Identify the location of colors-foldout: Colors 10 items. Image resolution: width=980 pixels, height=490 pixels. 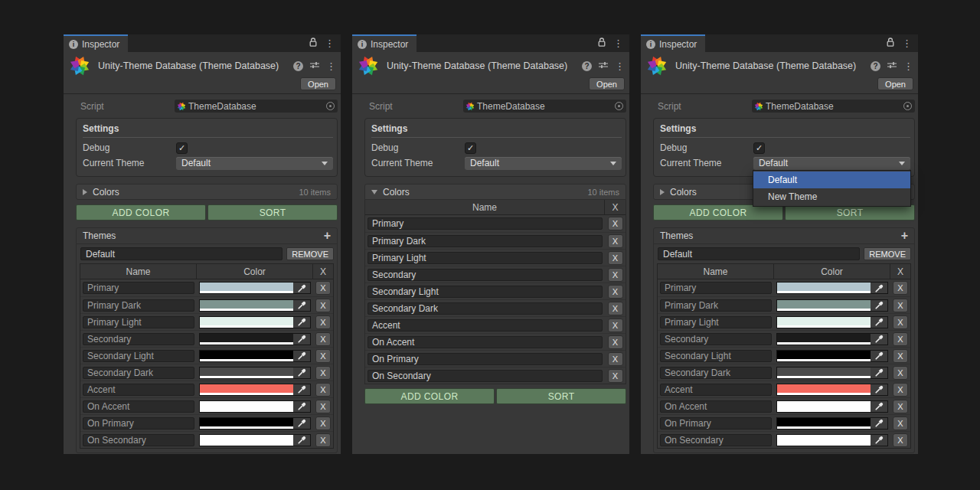
(495, 191).